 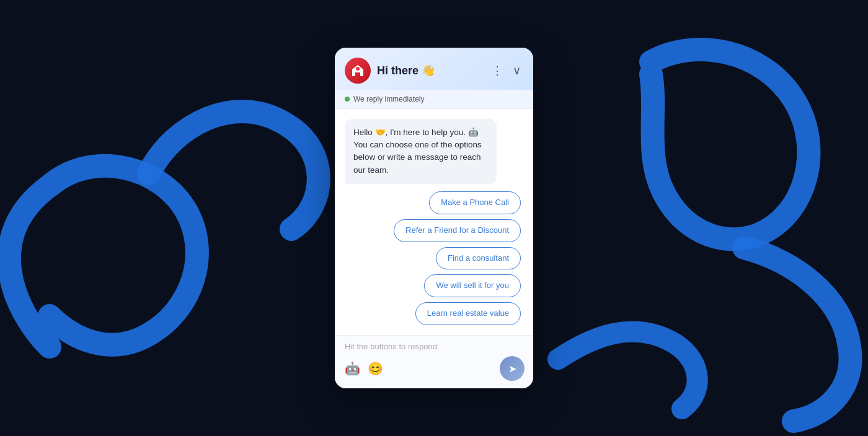 I want to click on status-text: We reply immediately, so click(x=389, y=99).